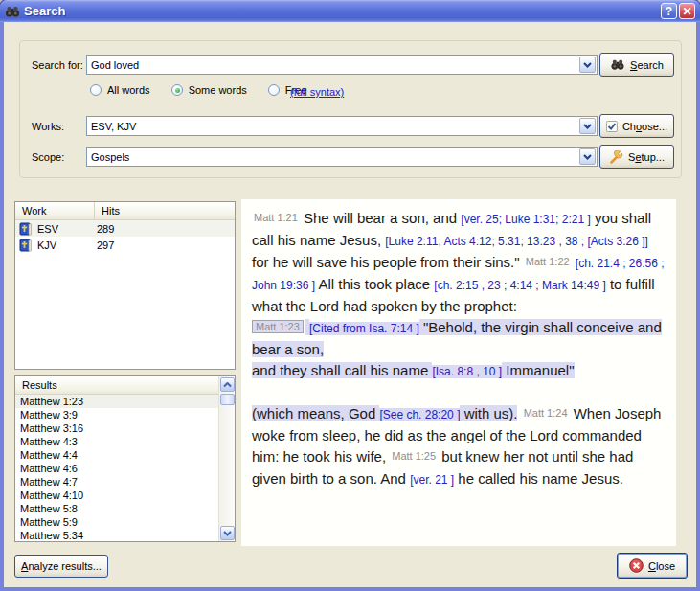 This screenshot has height=591, width=700. I want to click on cross-reference-link: [Luke 2:11; Acts 4:12; 5:31; 13:23 , 38 …, so click(517, 241).